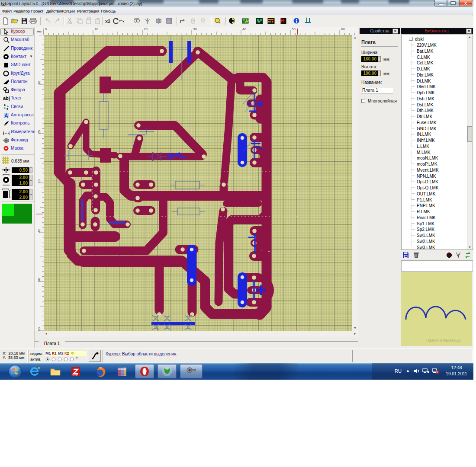 This screenshot has height=467, width=476. Describe the element at coordinates (108, 21) in the screenshot. I see `svg-text: x2` at that location.